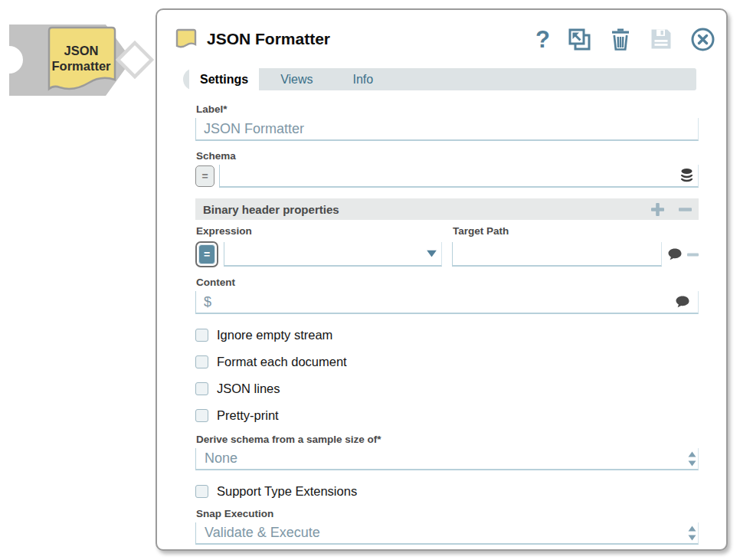 The width and height of the screenshot is (740, 560). I want to click on expression-column-label: Expression, so click(319, 231).